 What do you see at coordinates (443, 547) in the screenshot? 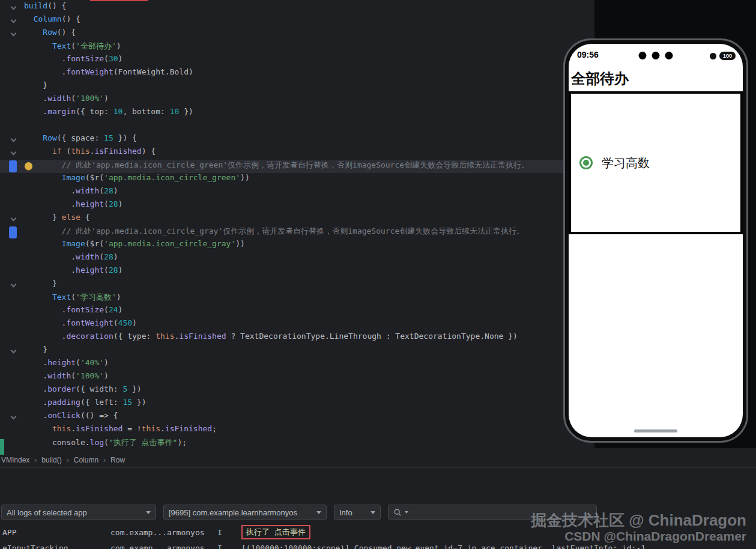
I see `log-message: [(100000:100000:scope)] Consumed new eve…` at bounding box center [443, 547].